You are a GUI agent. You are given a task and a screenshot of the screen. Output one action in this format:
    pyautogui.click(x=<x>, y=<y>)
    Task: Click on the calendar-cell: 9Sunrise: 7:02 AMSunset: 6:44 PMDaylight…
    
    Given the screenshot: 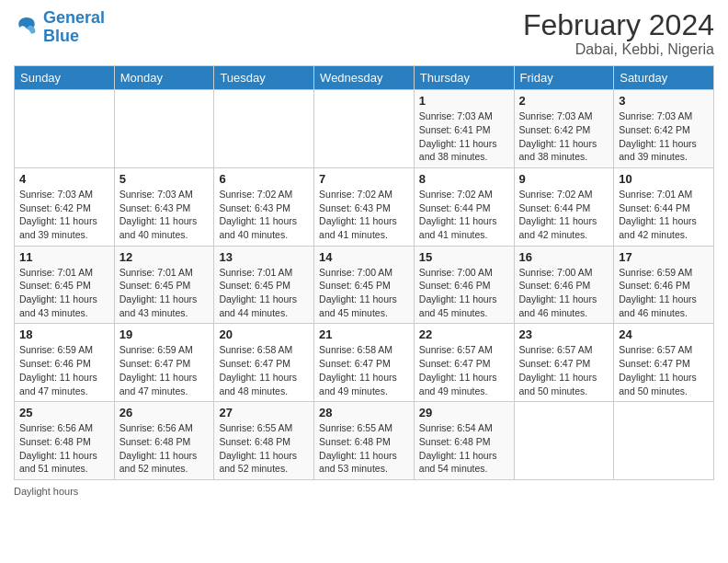 What is the action you would take?
    pyautogui.click(x=564, y=206)
    